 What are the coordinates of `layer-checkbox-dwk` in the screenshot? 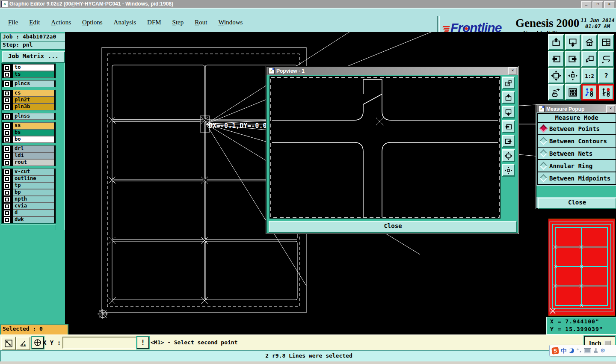 It's located at (7, 220).